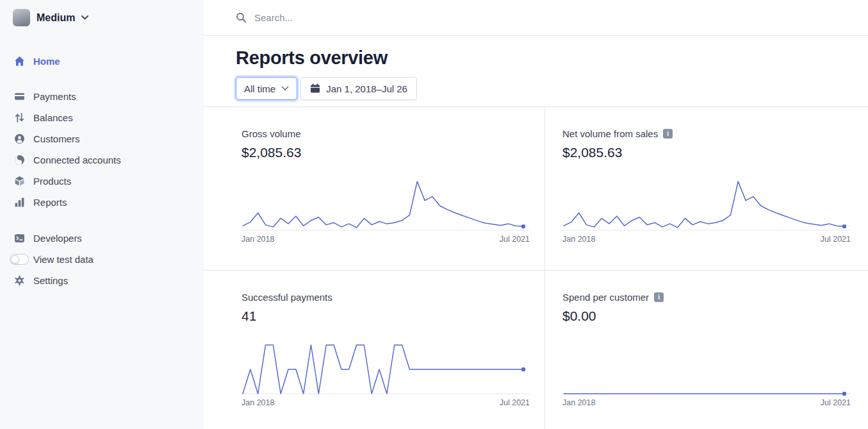  Describe the element at coordinates (374, 350) in the screenshot. I see `card-successful-payments: Successful payments 41 Jan 2018 Jul 2021` at that location.